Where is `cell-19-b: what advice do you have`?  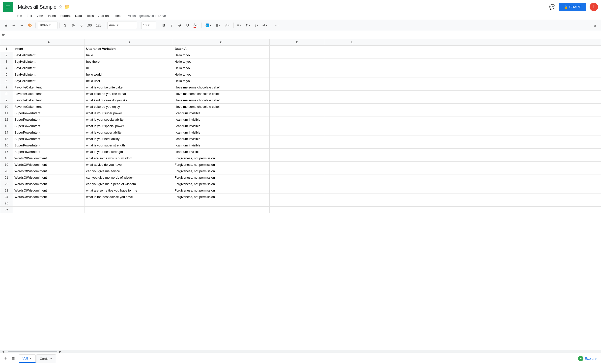 cell-19-b: what advice do you have is located at coordinates (129, 165).